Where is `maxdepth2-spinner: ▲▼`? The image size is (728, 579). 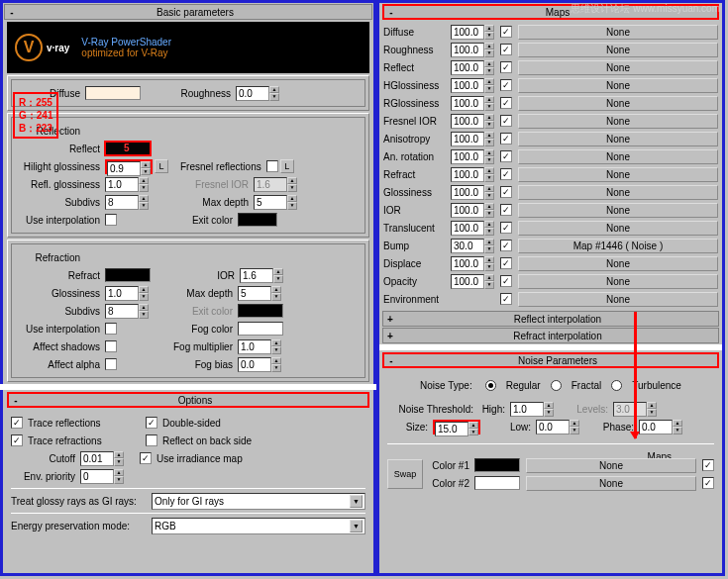
maxdepth2-spinner: ▲▼ is located at coordinates (260, 293).